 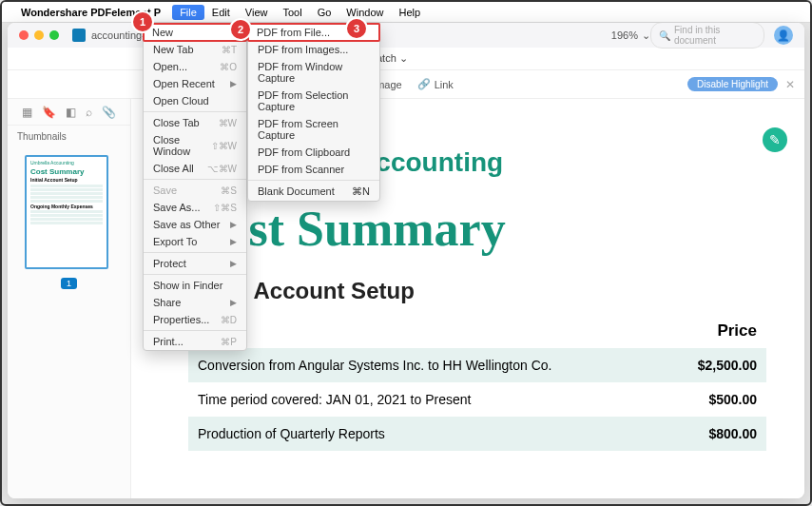 I want to click on step-badge-1: 1, so click(x=143, y=22).